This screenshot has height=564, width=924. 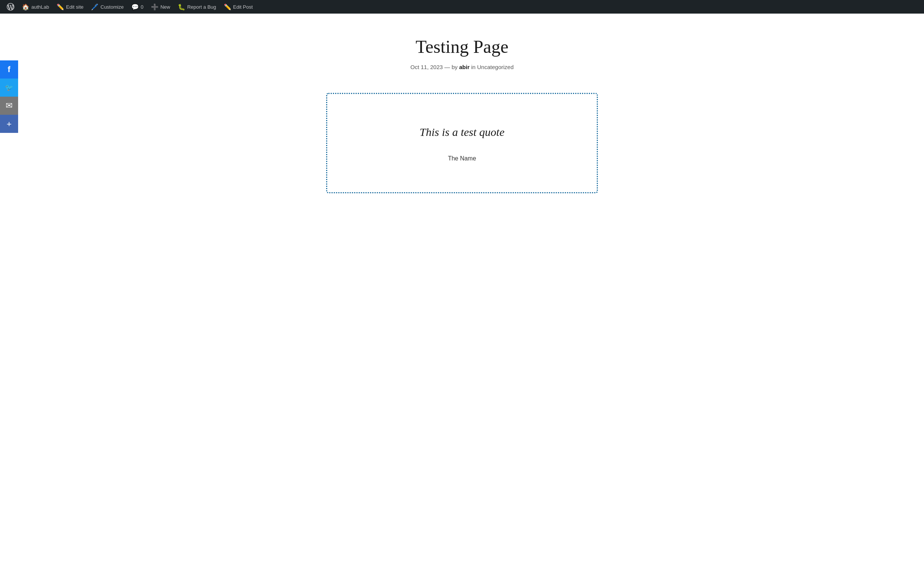 I want to click on post-date: Oct 11, 2023, so click(x=427, y=67).